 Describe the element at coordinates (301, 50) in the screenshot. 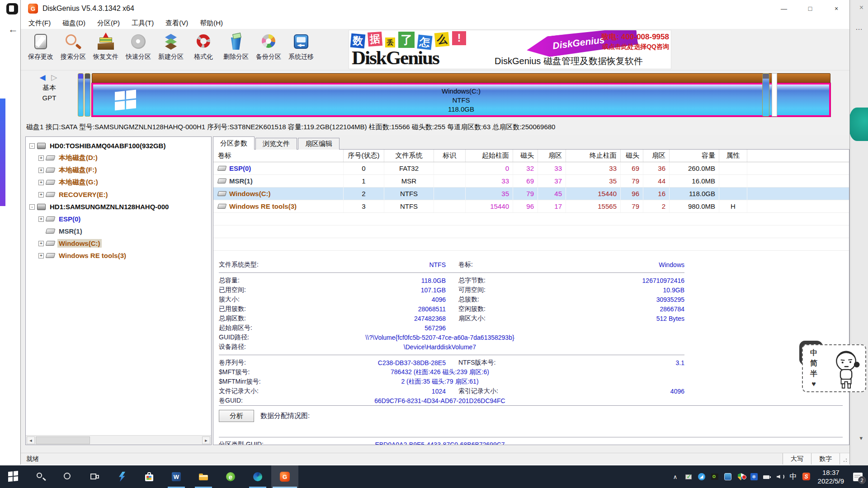

I see `system-migration-button: 系统迁移` at that location.